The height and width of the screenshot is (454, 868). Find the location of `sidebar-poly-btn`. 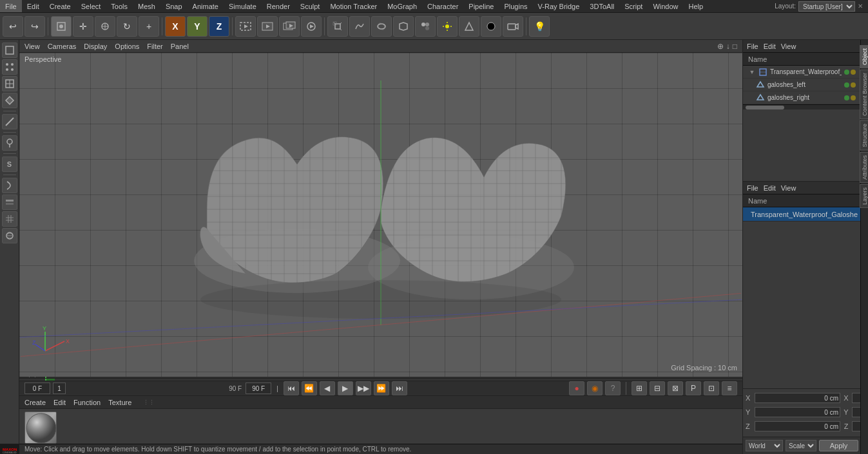

sidebar-poly-btn is located at coordinates (10, 100).